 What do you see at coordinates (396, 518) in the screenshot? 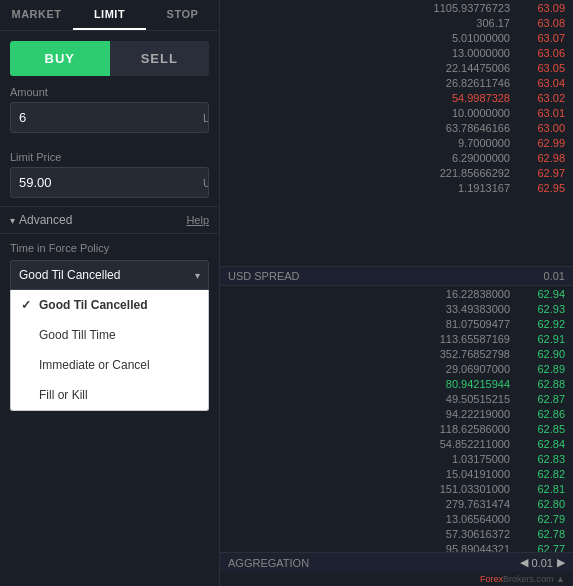
I see `buy-order-row: 13.06564000 62.79` at bounding box center [396, 518].